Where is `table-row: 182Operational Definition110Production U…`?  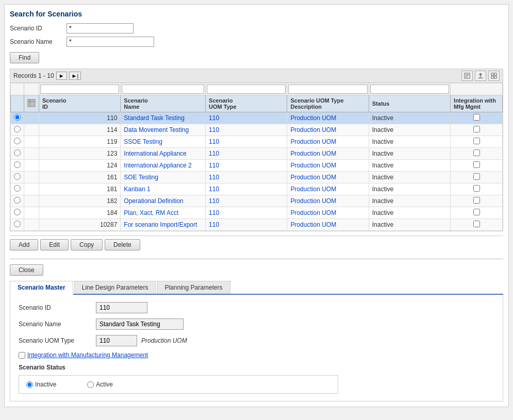
table-row: 182Operational Definition110Production U… is located at coordinates (257, 201).